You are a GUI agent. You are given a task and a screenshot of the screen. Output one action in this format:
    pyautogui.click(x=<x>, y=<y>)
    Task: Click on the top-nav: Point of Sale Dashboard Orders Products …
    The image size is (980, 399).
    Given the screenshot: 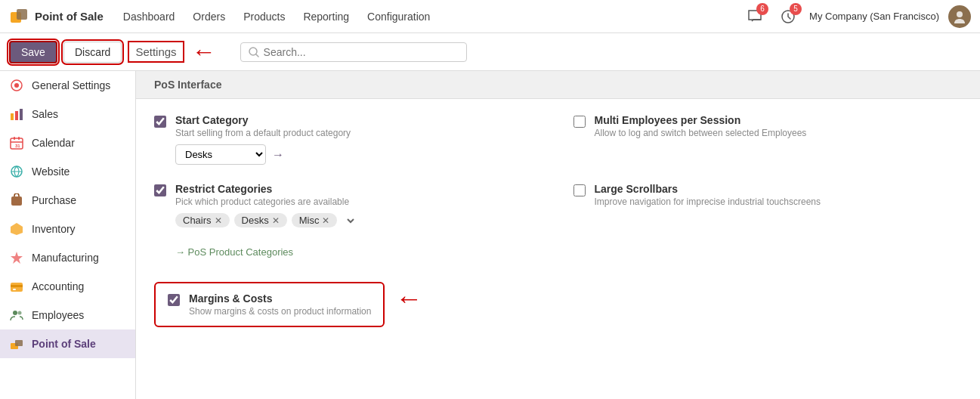 What is the action you would take?
    pyautogui.click(x=490, y=17)
    